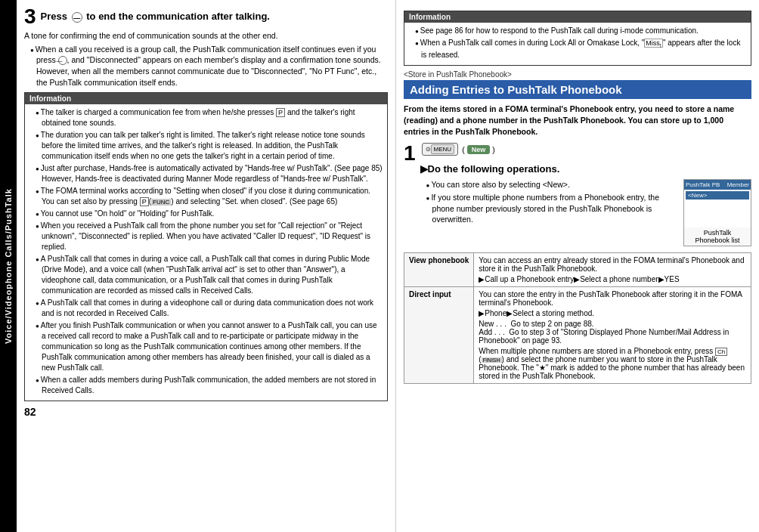 This screenshot has width=759, height=532. Describe the element at coordinates (717, 184) in the screenshot. I see `phonebook-screen-header: PushTalk PB Member` at that location.